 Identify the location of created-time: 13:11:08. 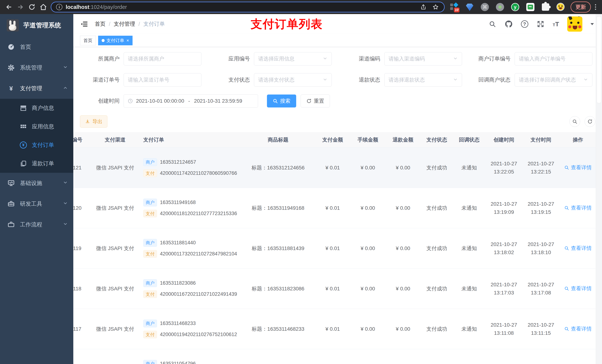
(504, 333).